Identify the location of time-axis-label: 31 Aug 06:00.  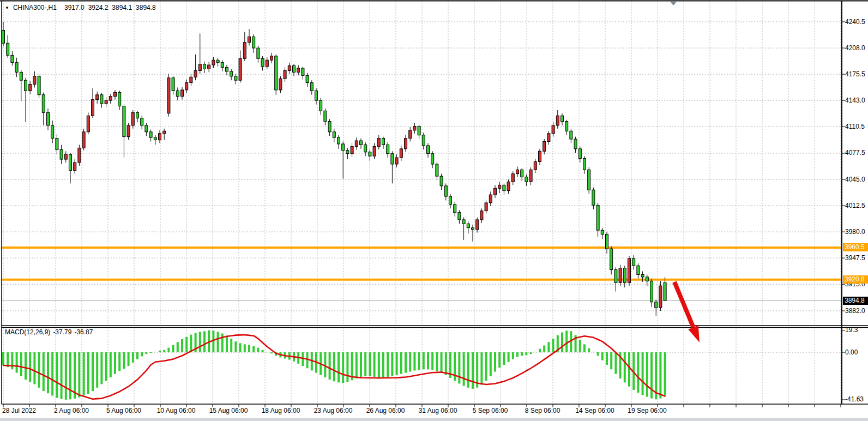
(438, 411).